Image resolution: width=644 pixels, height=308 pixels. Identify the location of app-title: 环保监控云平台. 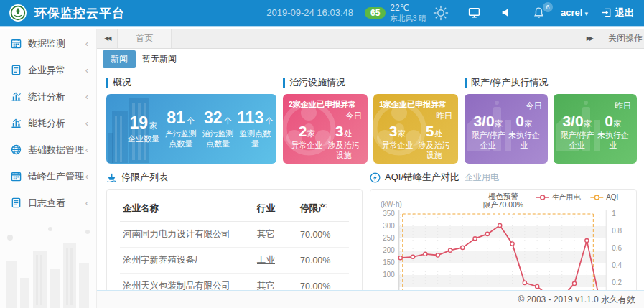
(80, 13).